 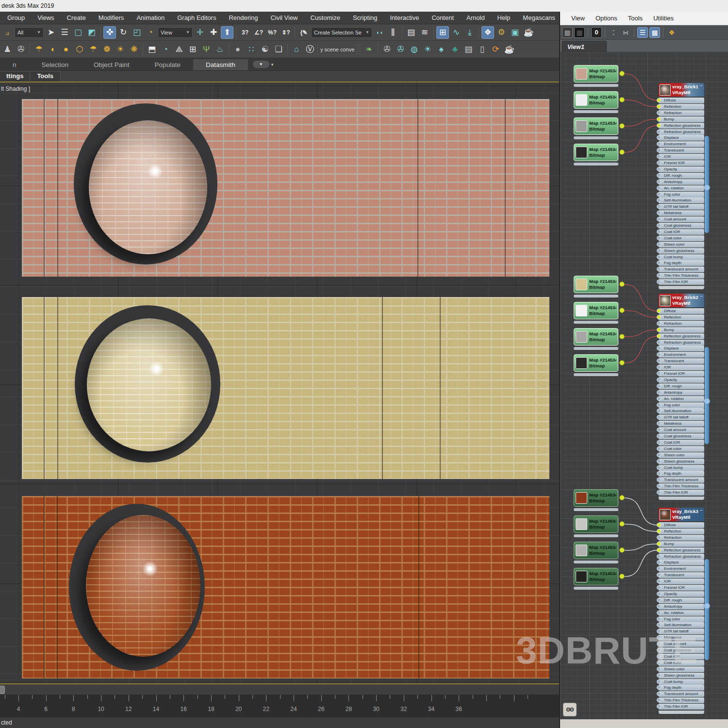 I want to click on material-parameter-toggle-icon: ▦, so click(x=655, y=33).